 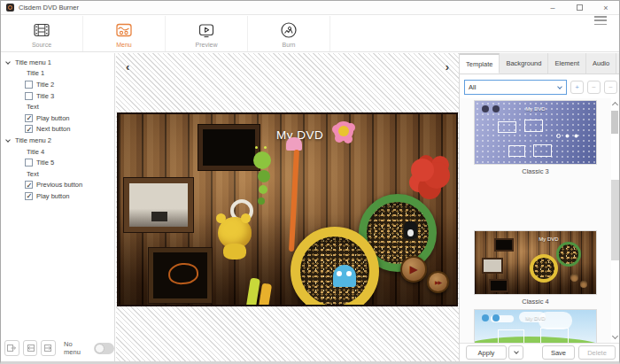 I want to click on tree-label: Title 1, so click(x=35, y=73).